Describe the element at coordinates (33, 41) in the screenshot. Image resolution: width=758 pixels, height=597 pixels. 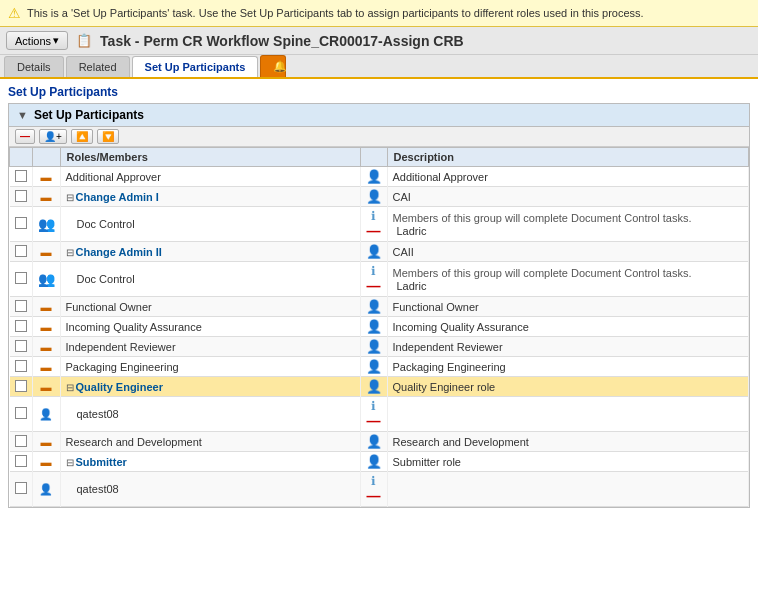
I see `actions-label: Actions` at that location.